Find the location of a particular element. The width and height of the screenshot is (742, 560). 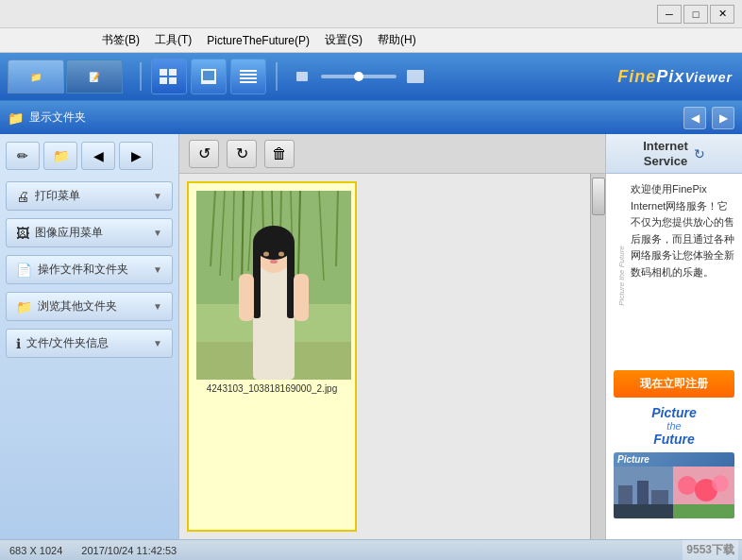

watermark: 9553下载 is located at coordinates (710, 550).